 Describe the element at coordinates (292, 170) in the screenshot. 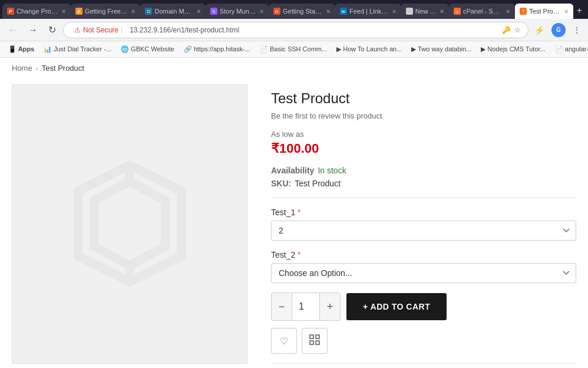

I see `availability-label: Availability` at that location.